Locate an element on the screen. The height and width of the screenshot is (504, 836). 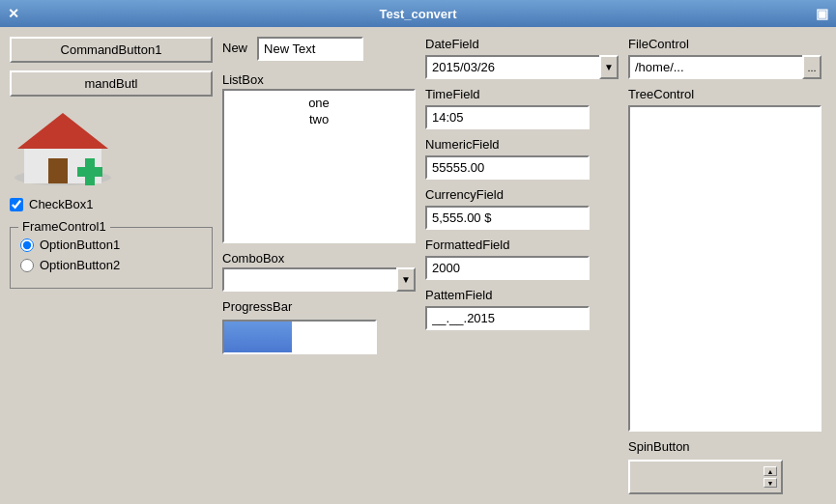
title-bar: ✕ Test_convert ▣ is located at coordinates (418, 14).